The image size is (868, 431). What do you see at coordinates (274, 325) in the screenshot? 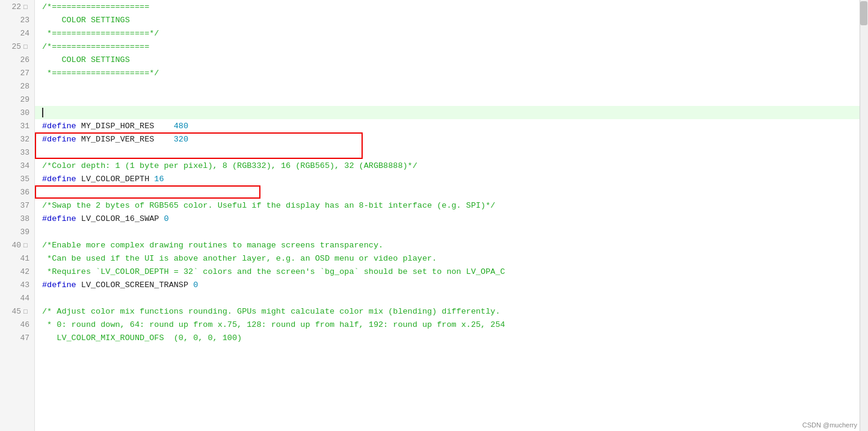
I see `code-text: * 0: round down, 64: round up from x.75,…` at bounding box center [274, 325].